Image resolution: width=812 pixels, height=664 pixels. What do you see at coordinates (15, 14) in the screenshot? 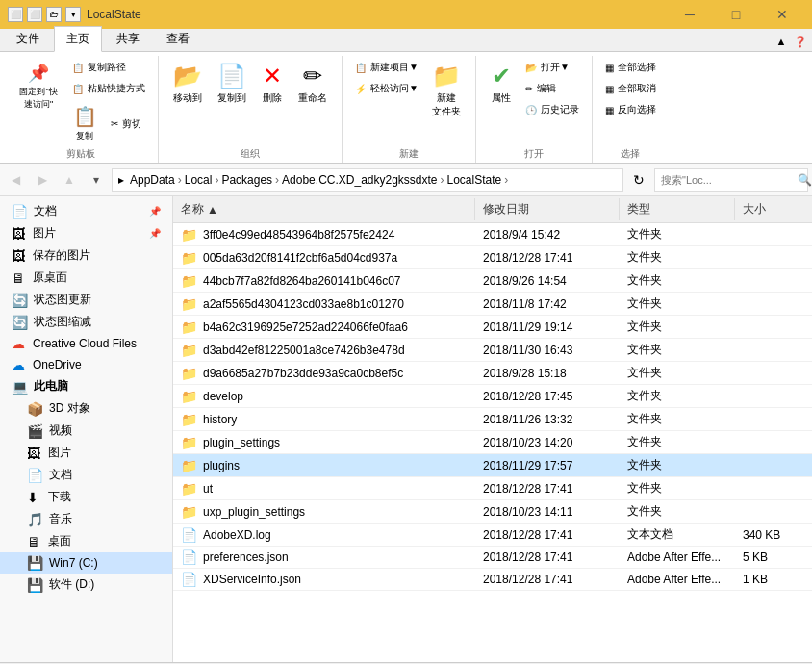
I see `tb-icon-1: ⬜` at bounding box center [15, 14].